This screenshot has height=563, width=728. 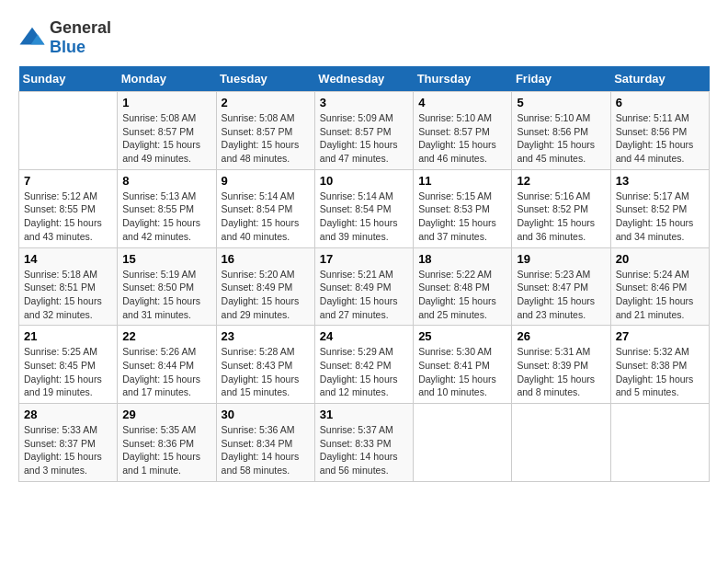 What do you see at coordinates (364, 443) in the screenshot?
I see `day-cell: 31Sunrise: 5:37 AMSunset: 8:33 PMDayligh…` at bounding box center [364, 443].